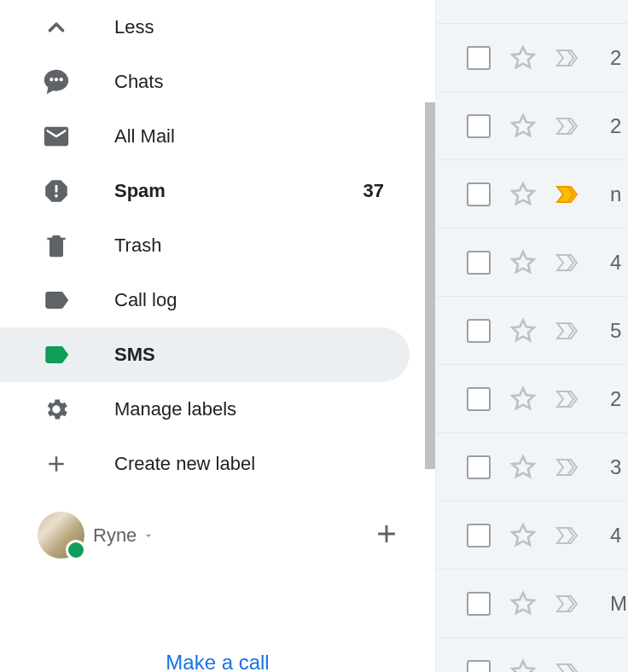 The image size is (628, 672). Describe the element at coordinates (616, 331) in the screenshot. I see `message-sender: 5` at that location.